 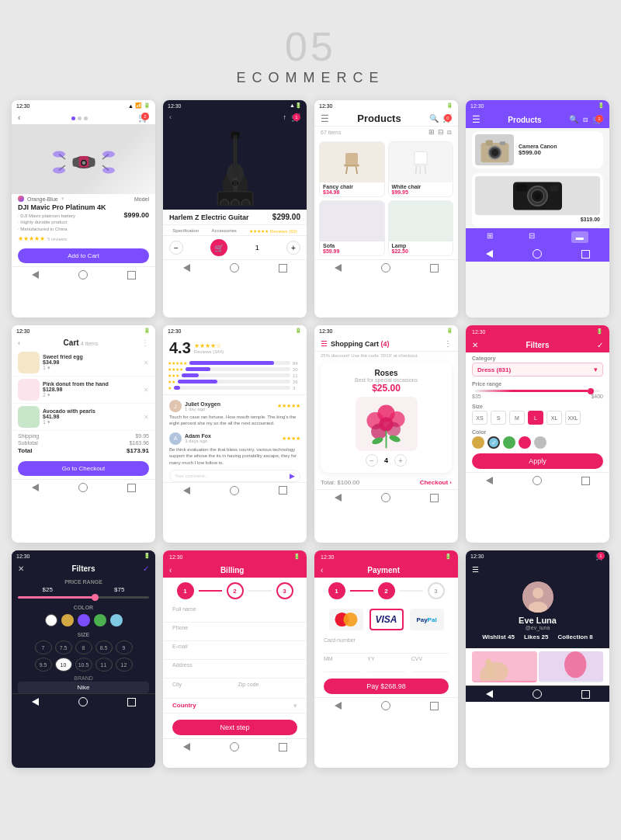 I want to click on cart-wrap-2: 🛒 1, so click(x=296, y=118).